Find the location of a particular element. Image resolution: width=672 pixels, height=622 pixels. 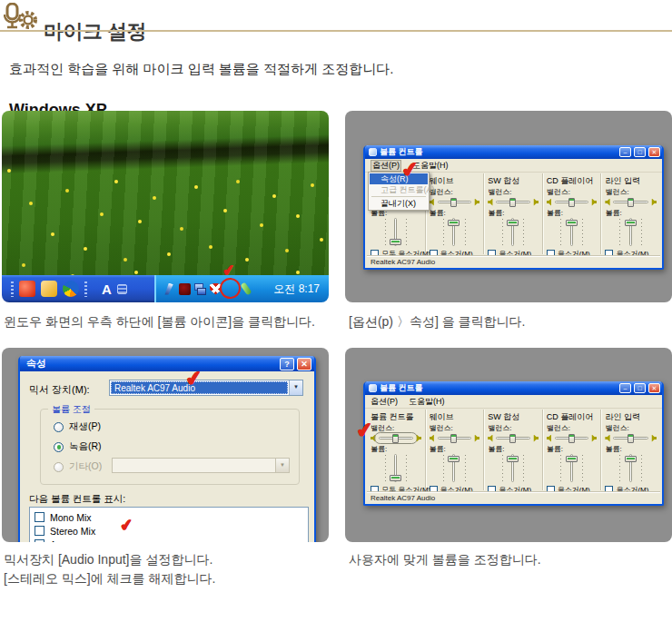

radio-icon is located at coordinates (58, 427).